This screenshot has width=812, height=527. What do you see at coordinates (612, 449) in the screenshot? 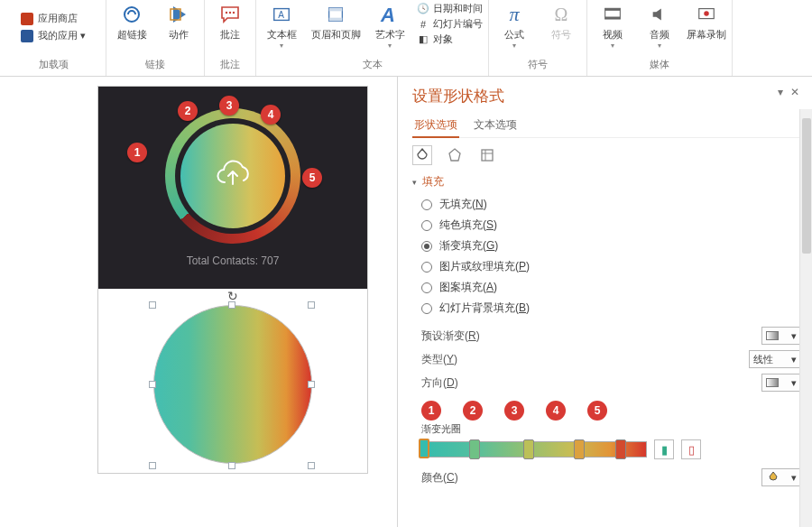
I see `gradient-stop-slider-row: ▮ ▯` at bounding box center [612, 449].